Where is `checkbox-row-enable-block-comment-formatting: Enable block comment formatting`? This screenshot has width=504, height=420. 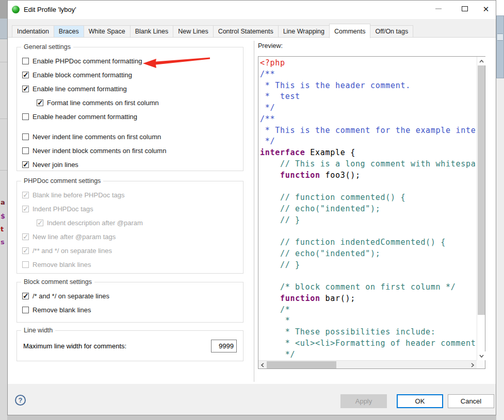 checkbox-row-enable-block-comment-formatting: Enable block comment formatting is located at coordinates (130, 75).